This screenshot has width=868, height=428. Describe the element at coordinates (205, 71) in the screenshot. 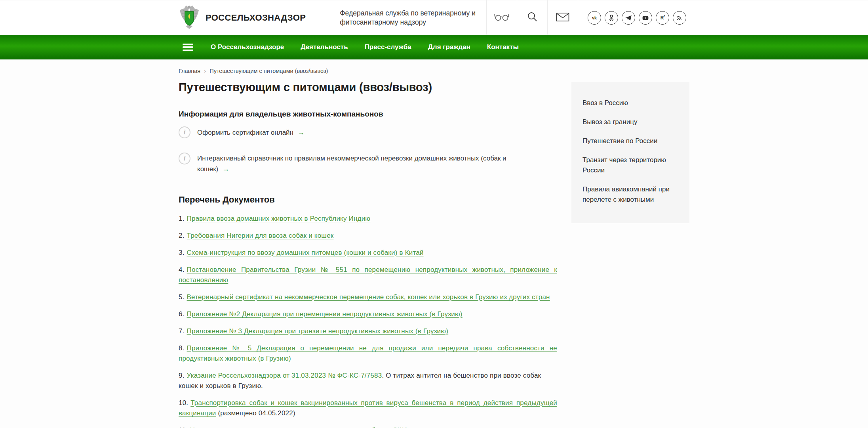

I see `chevron-right-icon: ›` at that location.